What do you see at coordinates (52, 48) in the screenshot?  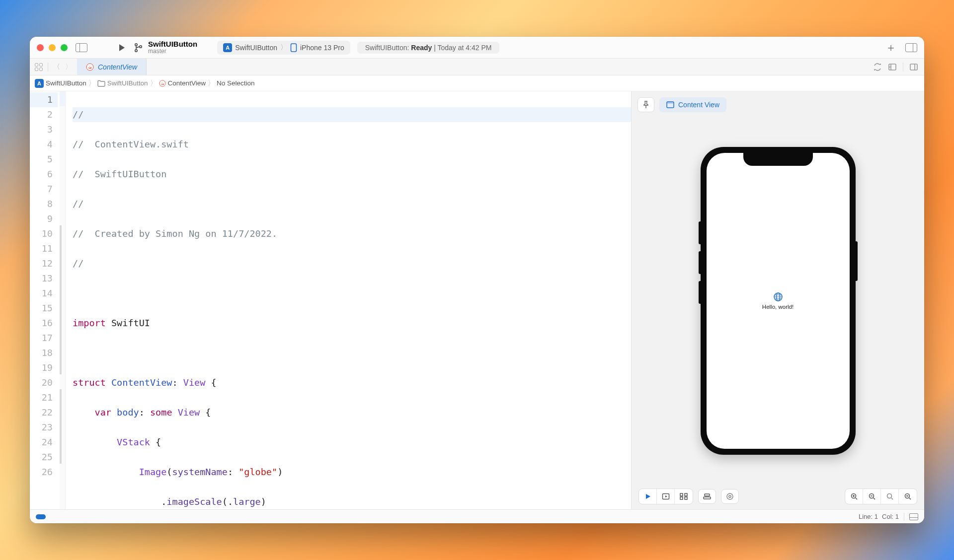 I see `minimize-window-button` at bounding box center [52, 48].